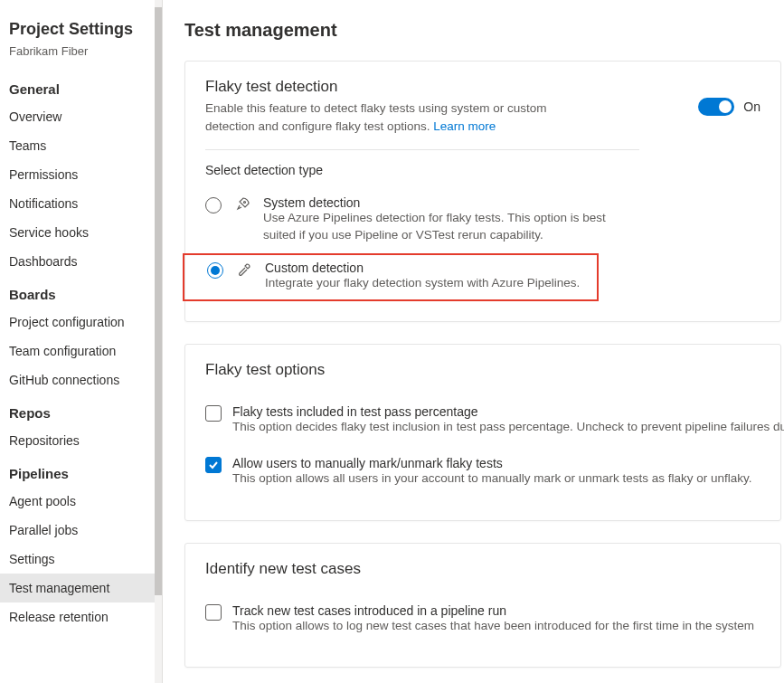 The height and width of the screenshot is (683, 784). What do you see at coordinates (81, 232) in the screenshot?
I see `sidebar-item-service-hooks: Service hooks` at bounding box center [81, 232].